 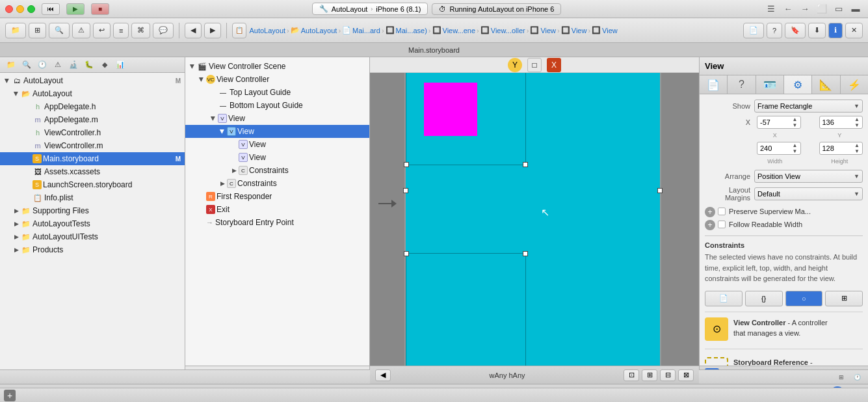 What do you see at coordinates (754, 31) in the screenshot?
I see `new-file-button: 📄` at bounding box center [754, 31].